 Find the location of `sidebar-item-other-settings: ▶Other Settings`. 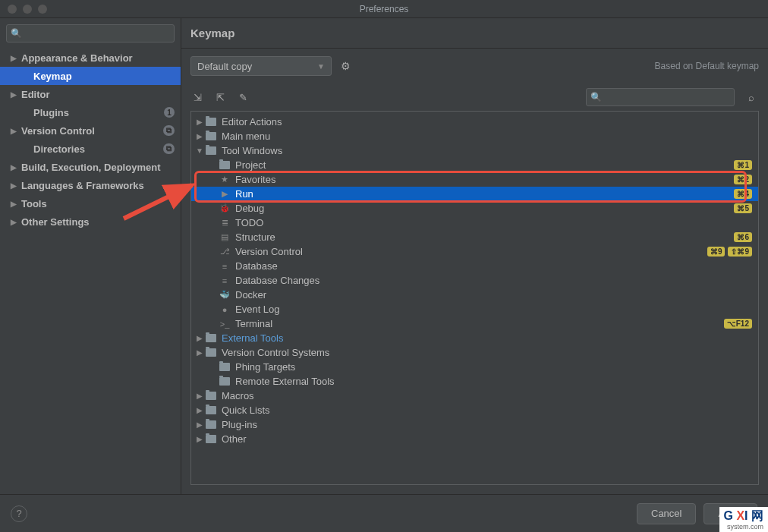

sidebar-item-other-settings: ▶Other Settings is located at coordinates (90, 222).